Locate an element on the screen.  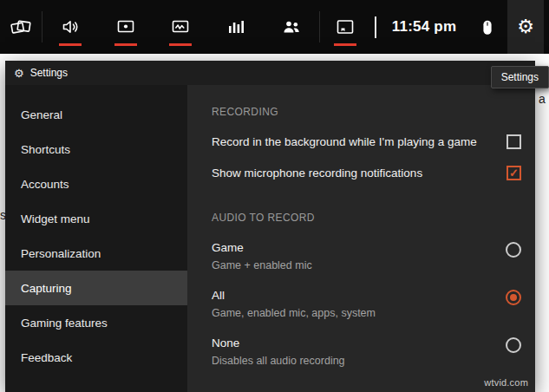
setting-label: Record in the background while I'm playi… is located at coordinates (344, 142).